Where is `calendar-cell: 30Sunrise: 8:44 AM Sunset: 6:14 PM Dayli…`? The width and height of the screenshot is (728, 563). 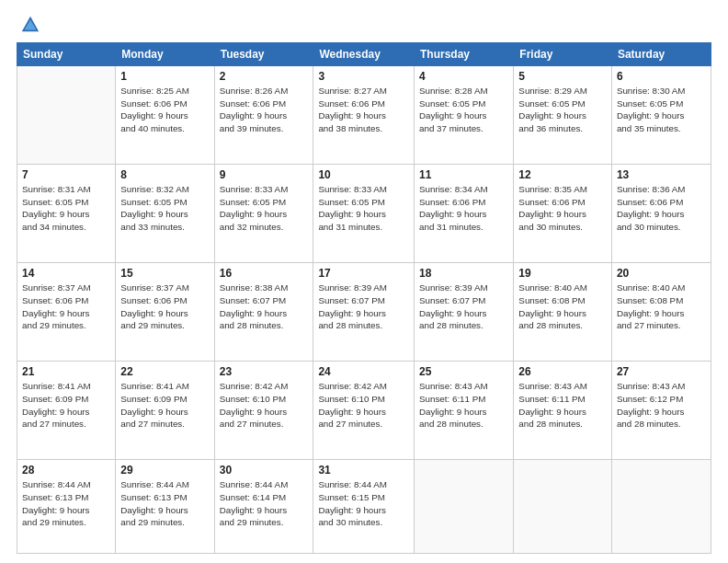
calendar-cell: 30Sunrise: 8:44 AM Sunset: 6:14 PM Dayli… is located at coordinates (264, 507).